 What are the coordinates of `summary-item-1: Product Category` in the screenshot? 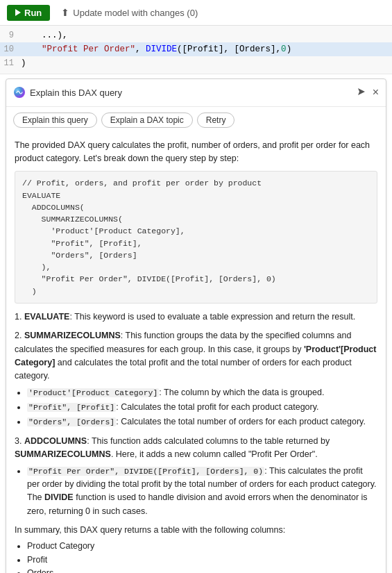 It's located at (203, 546).